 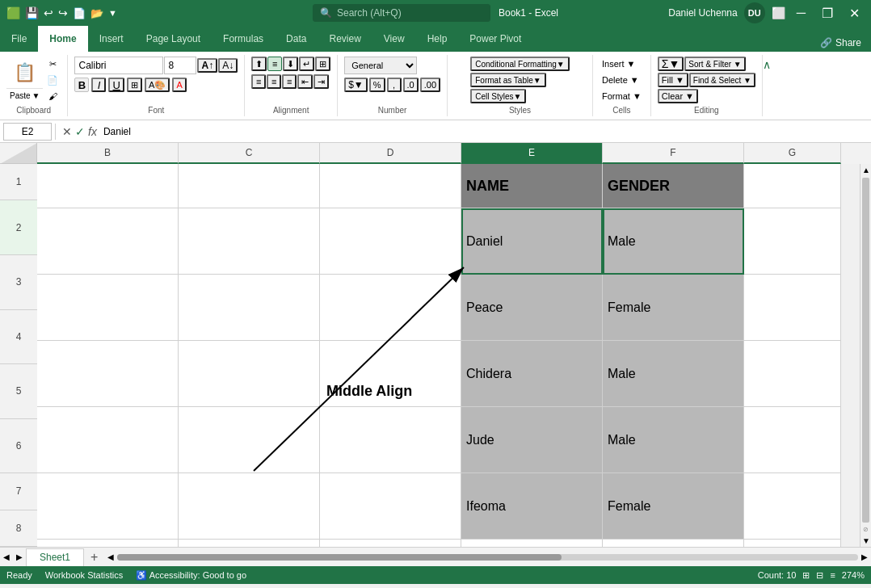 What do you see at coordinates (19, 392) in the screenshot?
I see `row-header-5: 5` at bounding box center [19, 392].